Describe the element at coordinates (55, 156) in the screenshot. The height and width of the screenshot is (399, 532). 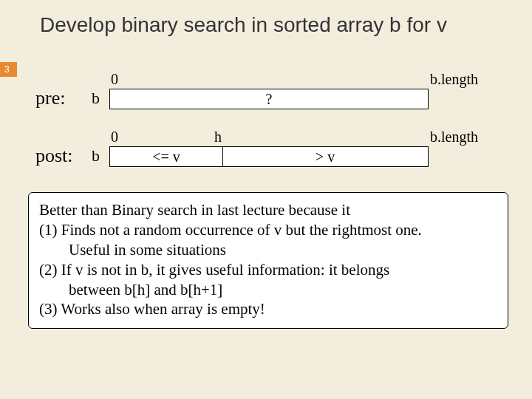
I see `post-label: post:` at that location.